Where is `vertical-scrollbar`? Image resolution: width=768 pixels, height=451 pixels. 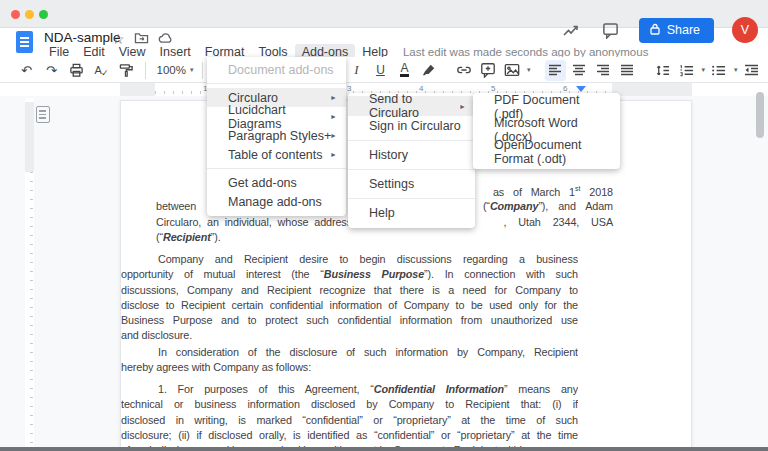 vertical-scrollbar is located at coordinates (760, 115).